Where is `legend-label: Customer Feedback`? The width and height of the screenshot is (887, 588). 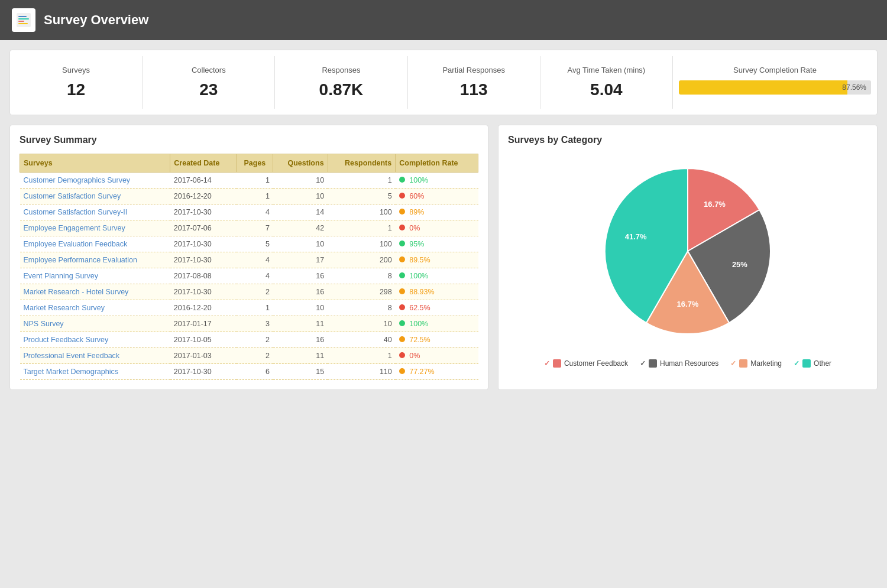
legend-label: Customer Feedback is located at coordinates (596, 363).